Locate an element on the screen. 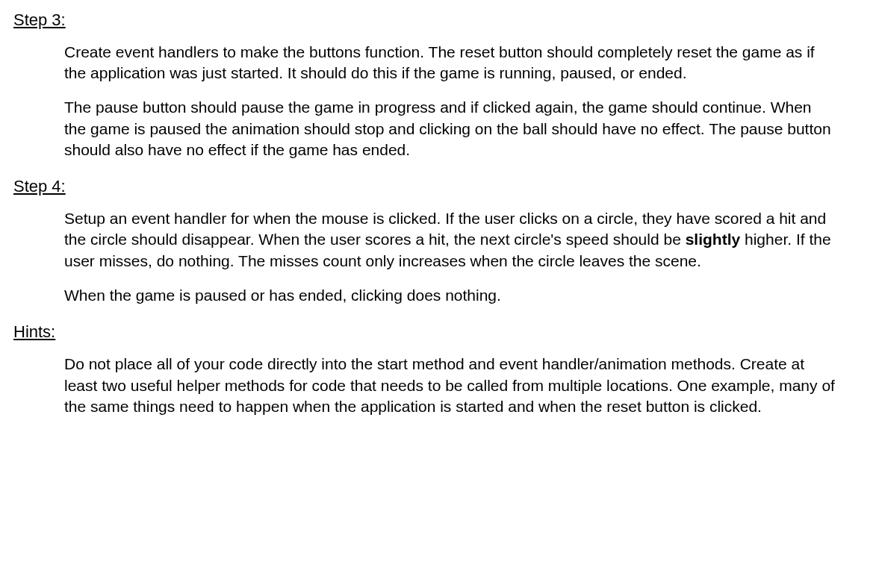 Image resolution: width=879 pixels, height=588 pixels. paragraph: The pause button should pause the game i… is located at coordinates (450, 128).